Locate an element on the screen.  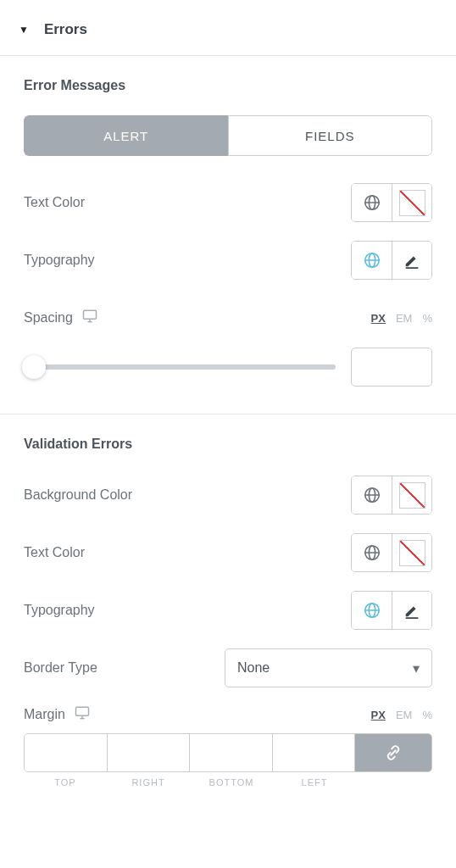
label-spacing: Spacing is located at coordinates (61, 318).